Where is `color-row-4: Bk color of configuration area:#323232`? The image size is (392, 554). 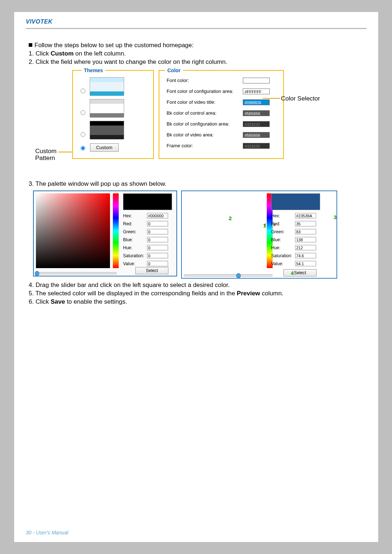
color-row-4: Bk color of configuration area:#323232 is located at coordinates (225, 124).